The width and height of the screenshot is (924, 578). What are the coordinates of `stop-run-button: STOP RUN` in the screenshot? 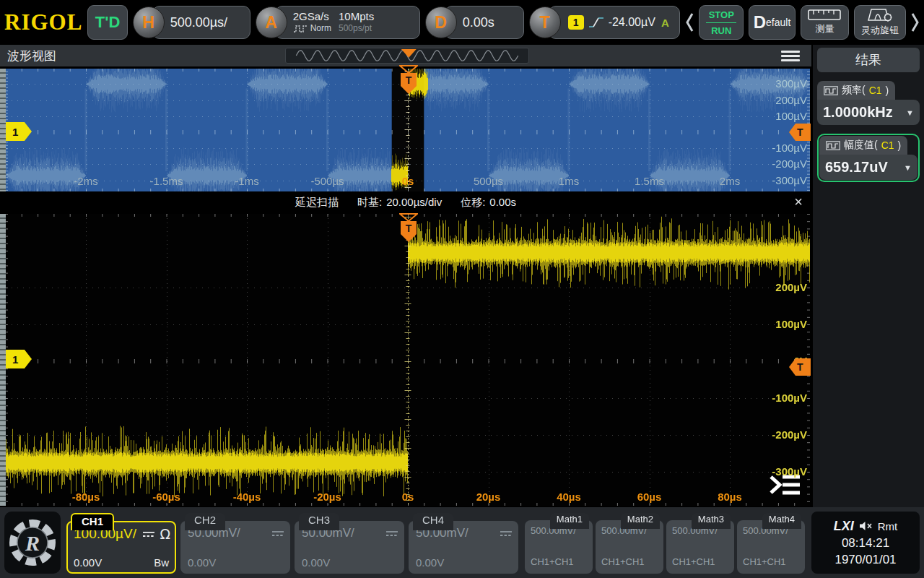 It's located at (721, 22).